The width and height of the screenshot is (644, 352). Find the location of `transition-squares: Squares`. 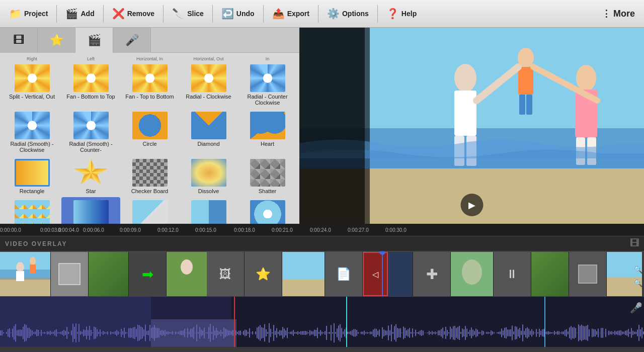

transition-squares: Squares is located at coordinates (32, 210).